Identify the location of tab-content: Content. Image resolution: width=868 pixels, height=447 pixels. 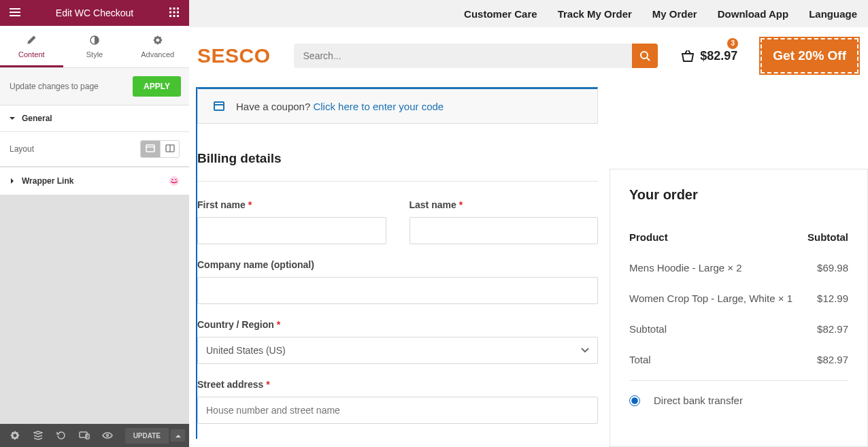
(31, 46).